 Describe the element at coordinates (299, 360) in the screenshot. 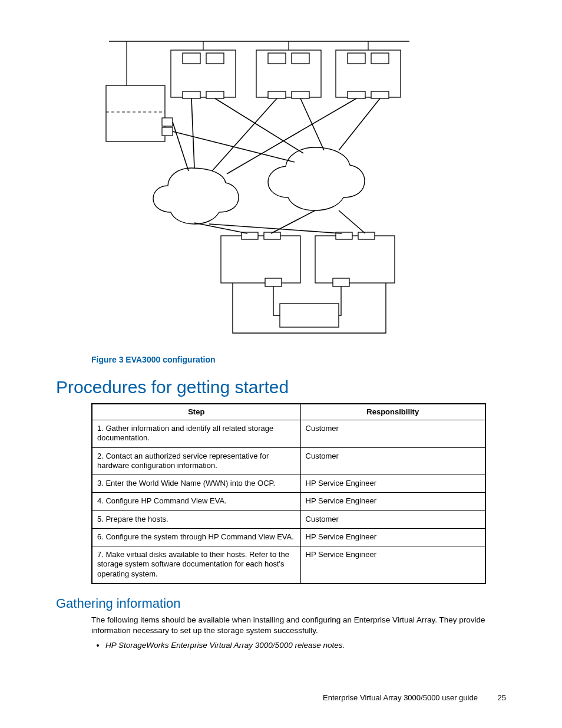

I see `figure-caption: Figure 3 EVA3000 configuration` at that location.